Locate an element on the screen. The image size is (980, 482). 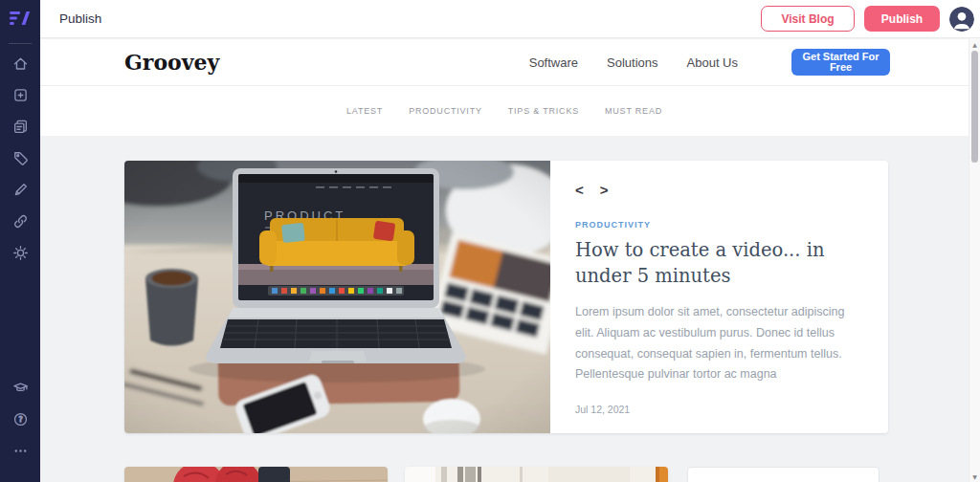
ellipsis-icon is located at coordinates (21, 451).